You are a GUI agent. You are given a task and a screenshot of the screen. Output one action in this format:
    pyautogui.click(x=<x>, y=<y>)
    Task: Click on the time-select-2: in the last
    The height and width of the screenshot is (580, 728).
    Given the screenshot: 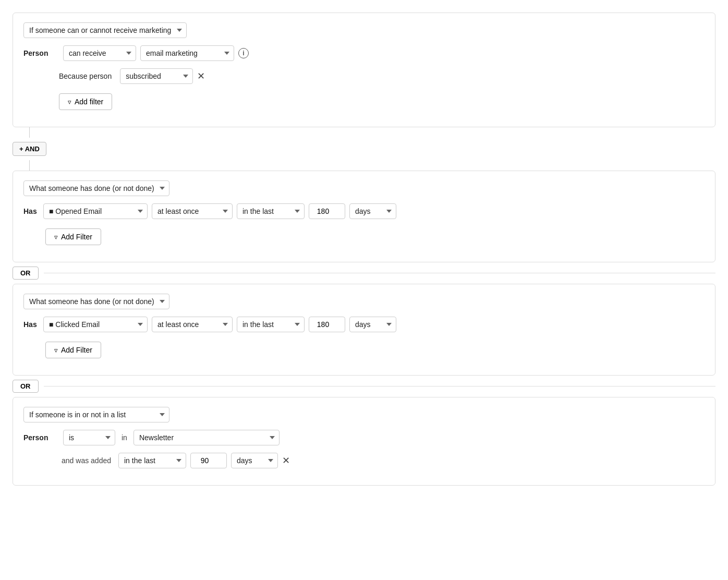 What is the action you would take?
    pyautogui.click(x=271, y=324)
    